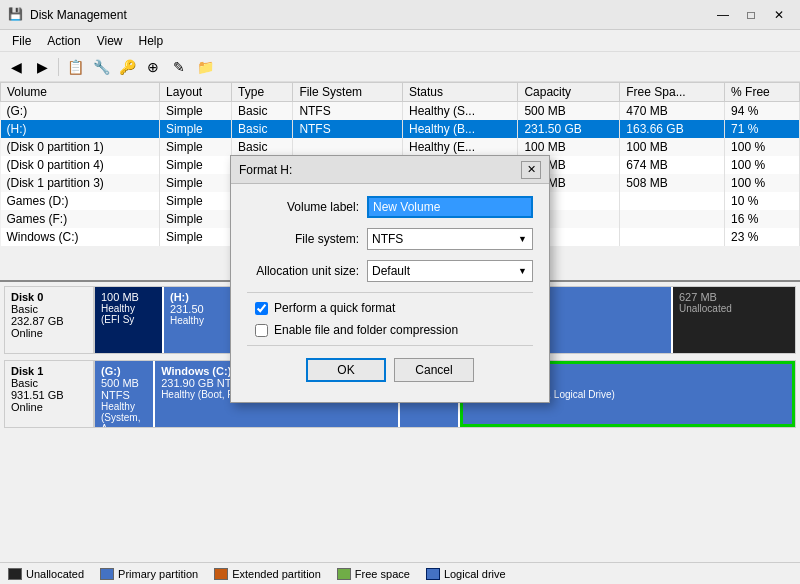 The image size is (800, 584). Describe the element at coordinates (762, 237) in the screenshot. I see `table-cell: 23 %` at that location.